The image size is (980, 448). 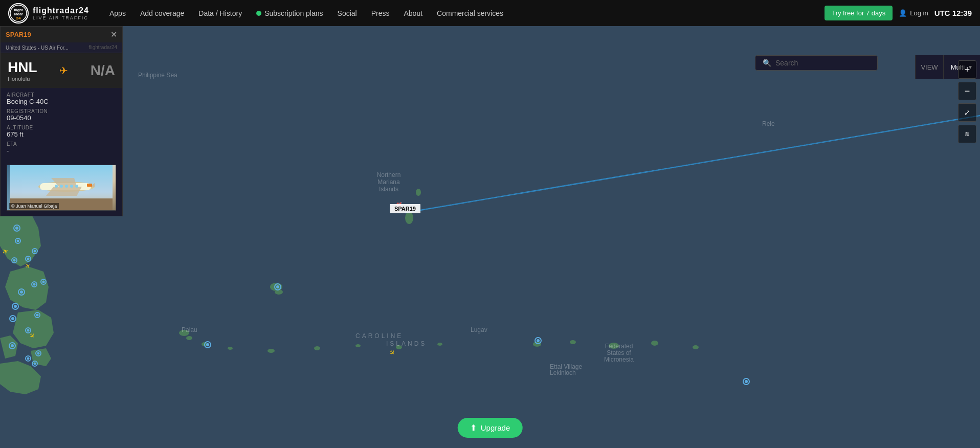 I want to click on svg-text: radar, so click(x=18, y=14).